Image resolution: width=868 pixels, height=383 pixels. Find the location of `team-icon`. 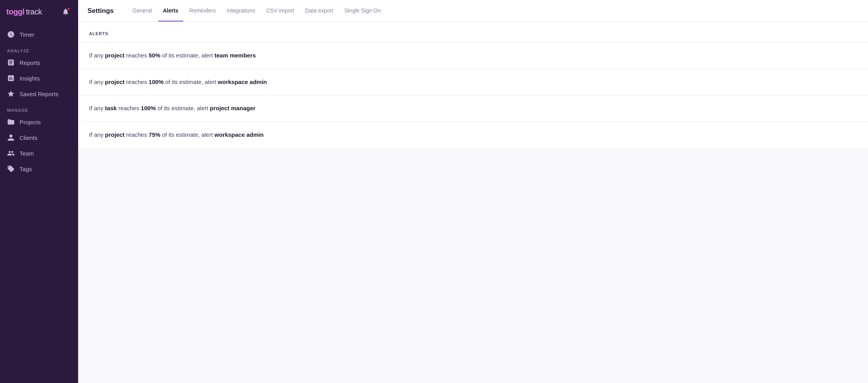

team-icon is located at coordinates (11, 153).